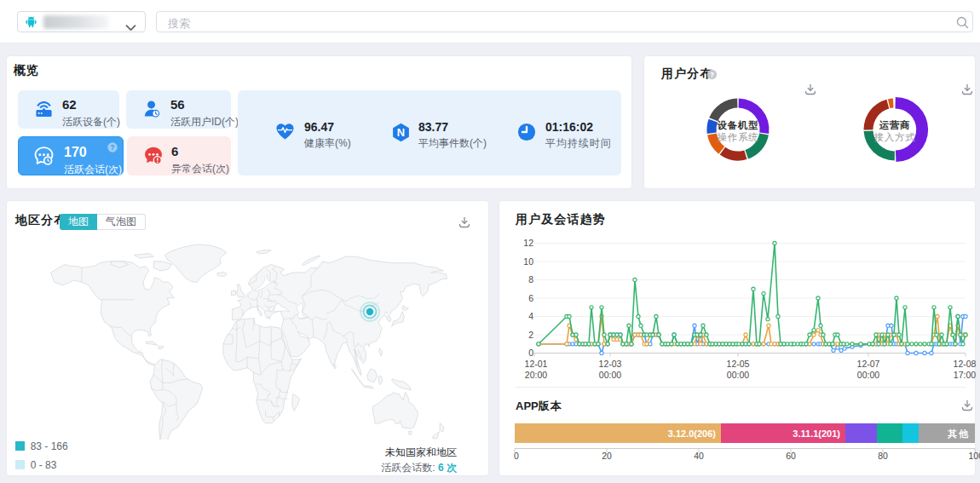 This screenshot has height=483, width=980. What do you see at coordinates (531, 298) in the screenshot?
I see `svg-text: 6` at bounding box center [531, 298].